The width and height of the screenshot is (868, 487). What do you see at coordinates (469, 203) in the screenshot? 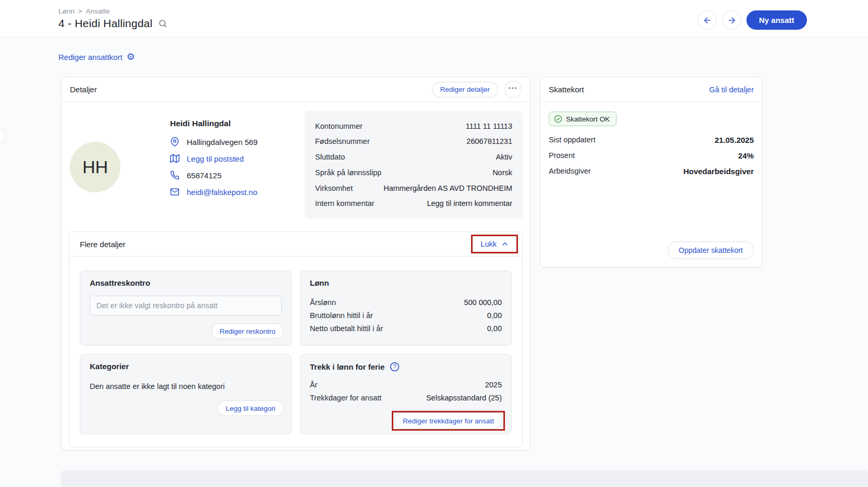
I see `add-internal-comment-link: Legg til intern kommentar` at bounding box center [469, 203].